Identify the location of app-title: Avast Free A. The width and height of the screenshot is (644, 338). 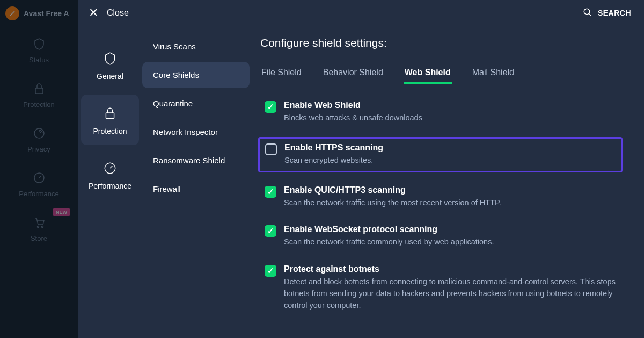
(46, 13).